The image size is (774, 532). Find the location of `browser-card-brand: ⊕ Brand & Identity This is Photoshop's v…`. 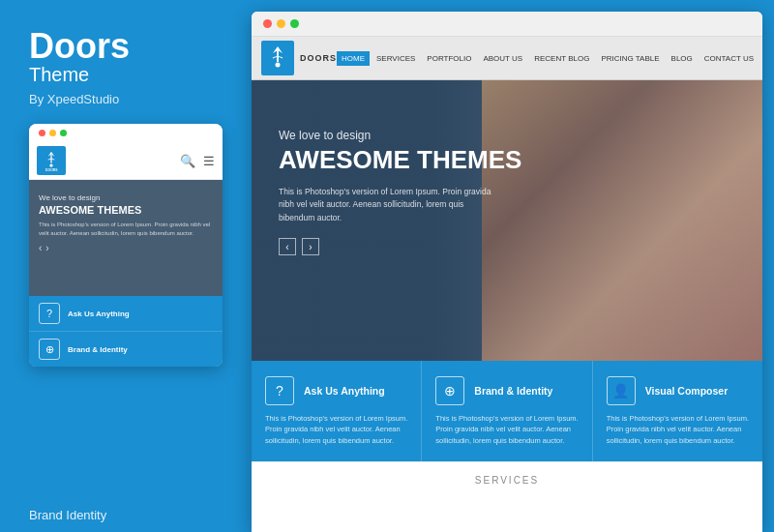

browser-card-brand: ⊕ Brand & Identity This is Photoshop's v… is located at coordinates (507, 411).